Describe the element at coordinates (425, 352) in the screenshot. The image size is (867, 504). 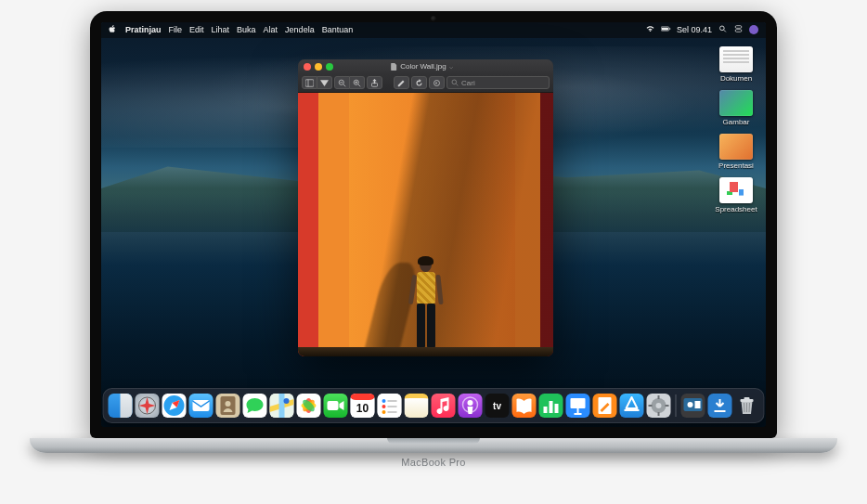
I see `ground` at that location.